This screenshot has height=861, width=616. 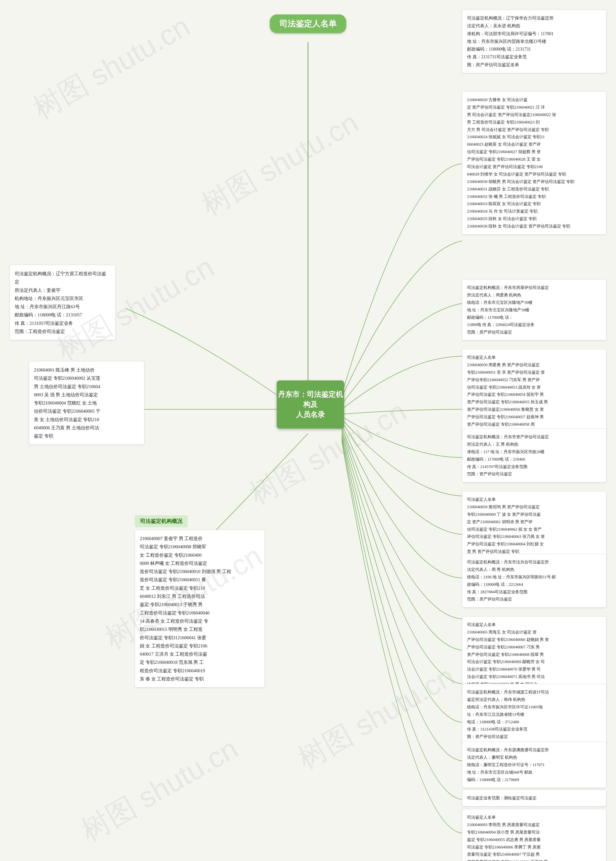 What do you see at coordinates (86, 403) in the screenshot?
I see `left-box-2: 210604001 陈玉峰 男 土地估价 司法鉴定 专职2106040002 从…` at bounding box center [86, 403].